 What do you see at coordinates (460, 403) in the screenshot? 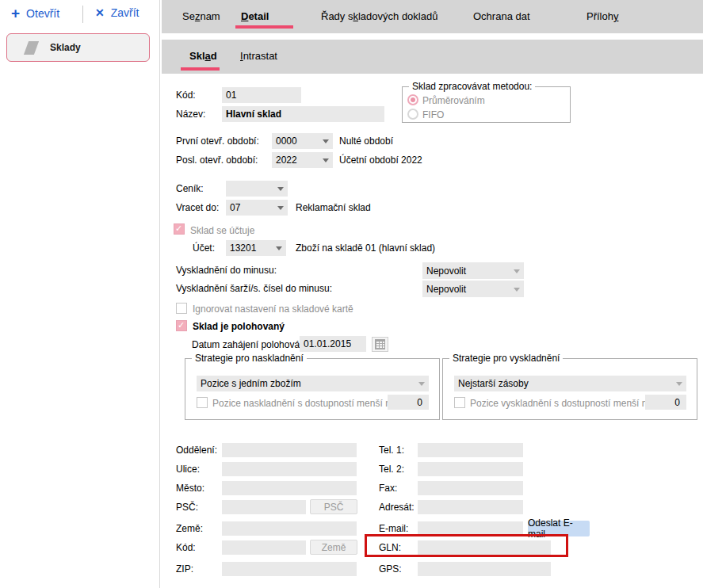
I see `vyskladneni-threshold-checkbox` at bounding box center [460, 403].